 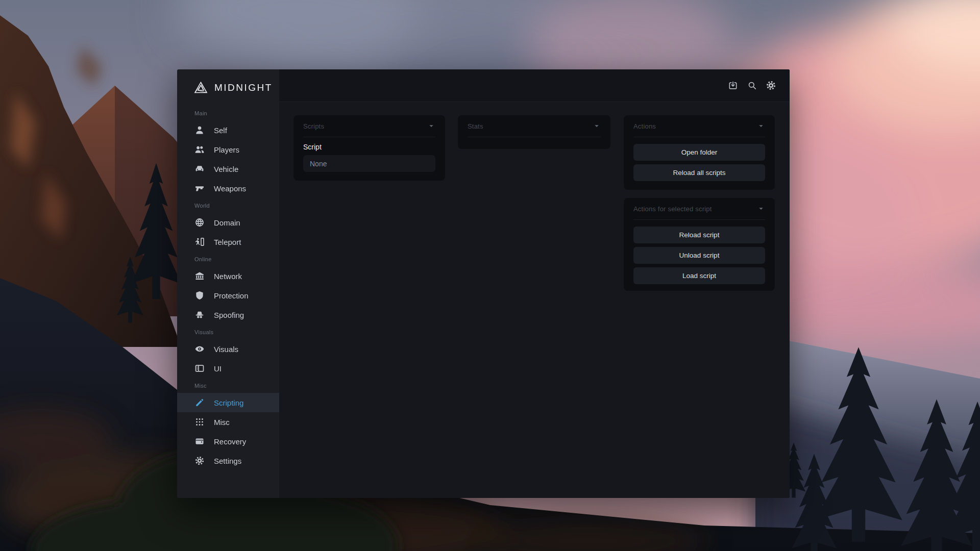 I want to click on sidebar-item-ui: UI, so click(x=228, y=368).